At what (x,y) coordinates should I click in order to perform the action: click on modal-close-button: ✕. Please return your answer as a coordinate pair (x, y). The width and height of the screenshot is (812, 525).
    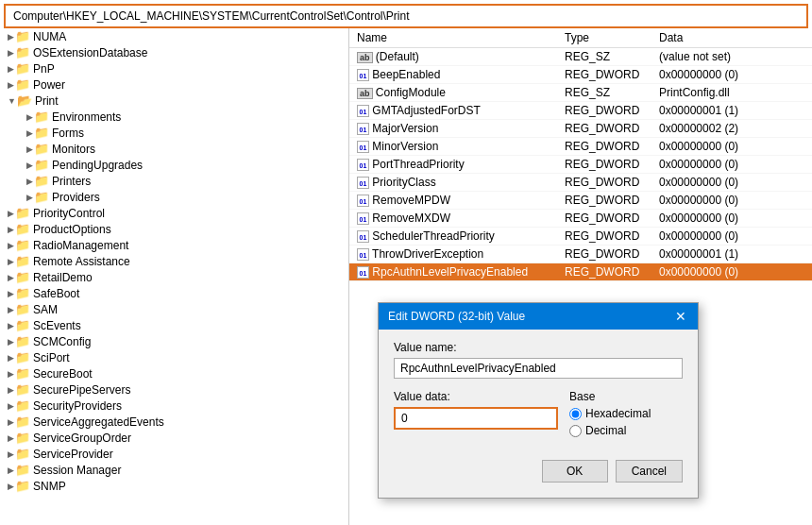
    Looking at the image, I should click on (681, 316).